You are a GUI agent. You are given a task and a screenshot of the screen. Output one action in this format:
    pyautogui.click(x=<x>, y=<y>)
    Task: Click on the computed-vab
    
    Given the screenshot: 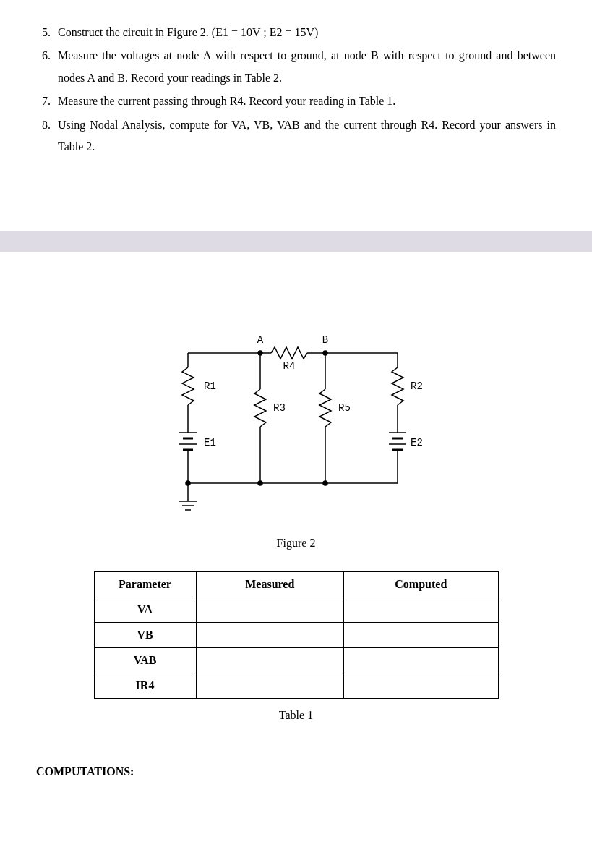 What is the action you would take?
    pyautogui.click(x=421, y=661)
    